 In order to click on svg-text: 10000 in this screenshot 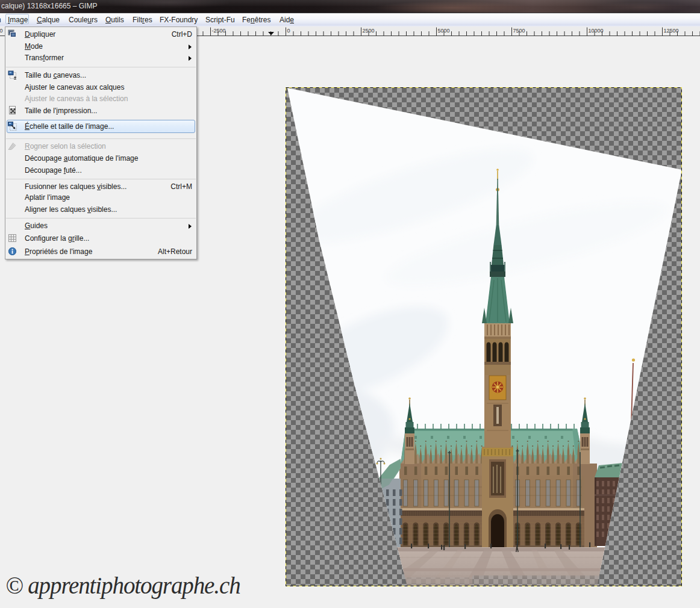, I will do `click(596, 31)`.